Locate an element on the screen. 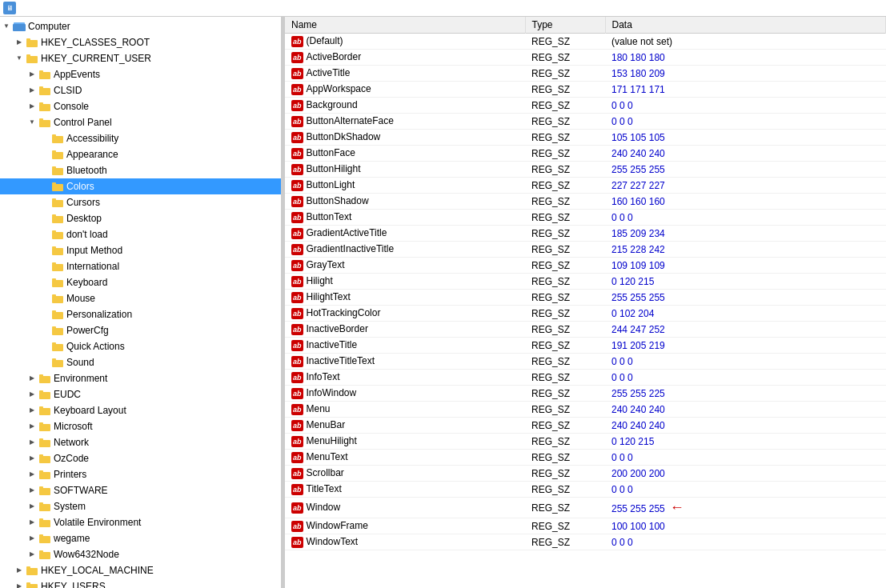 This screenshot has height=588, width=886. table-row: abHotTrackingColorREG_SZ0 102 204 is located at coordinates (586, 314).